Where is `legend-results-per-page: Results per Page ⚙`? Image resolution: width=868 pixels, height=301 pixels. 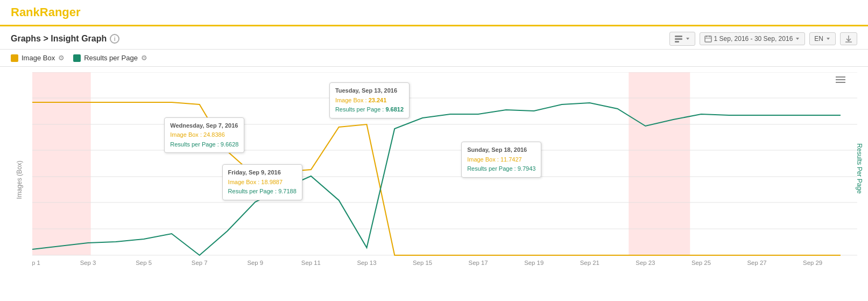
legend-results-per-page: Results per Page ⚙ is located at coordinates (110, 58).